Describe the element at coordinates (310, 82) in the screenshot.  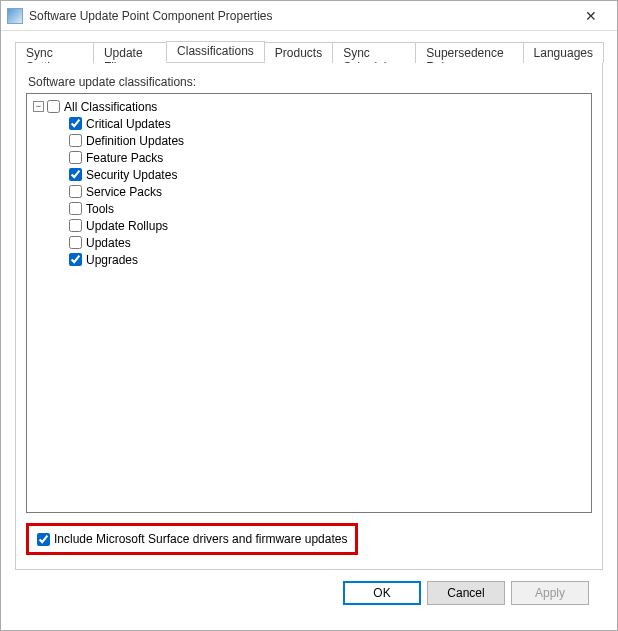
I see `section-label: Software update classifications:` at that location.